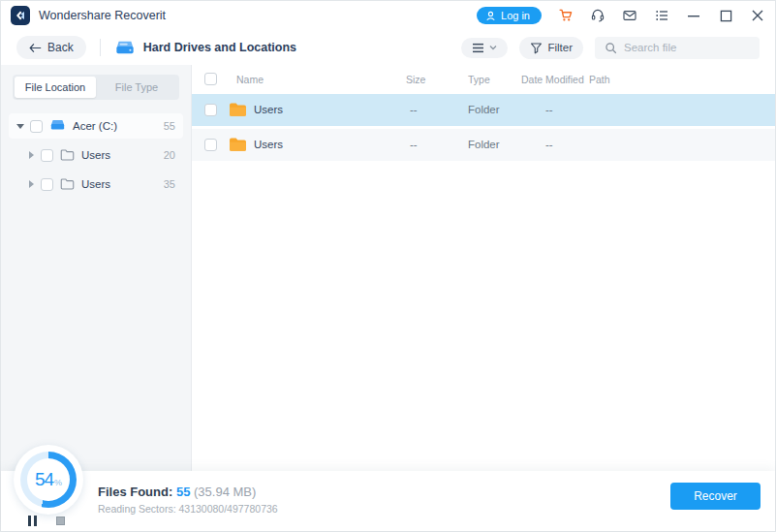 Image resolution: width=776 pixels, height=532 pixels. Describe the element at coordinates (48, 480) in the screenshot. I see `progress-value: 54 %` at that location.